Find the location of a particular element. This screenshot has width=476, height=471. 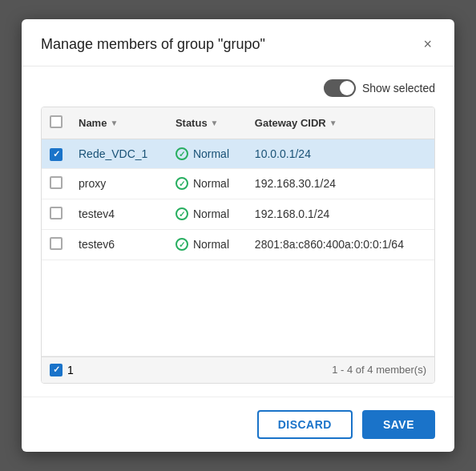

modal-header: Manage members of group "grupo" × is located at coordinates (238, 43).